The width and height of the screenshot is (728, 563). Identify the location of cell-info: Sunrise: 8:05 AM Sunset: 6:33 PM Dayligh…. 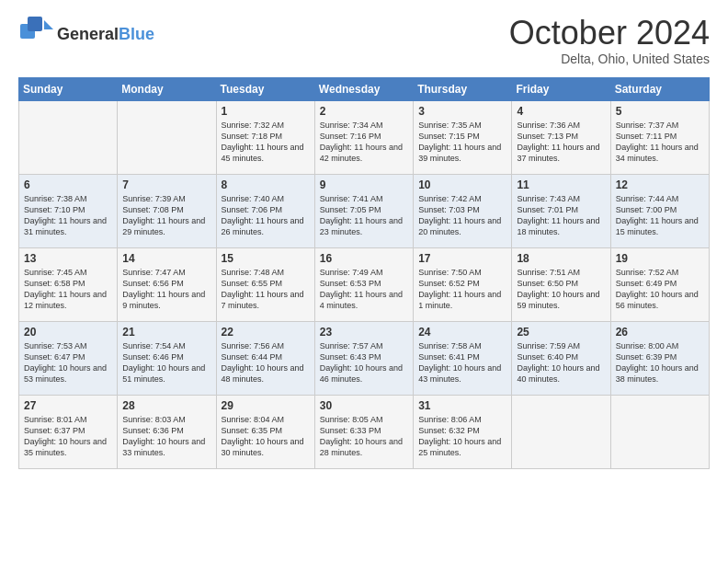
(364, 436).